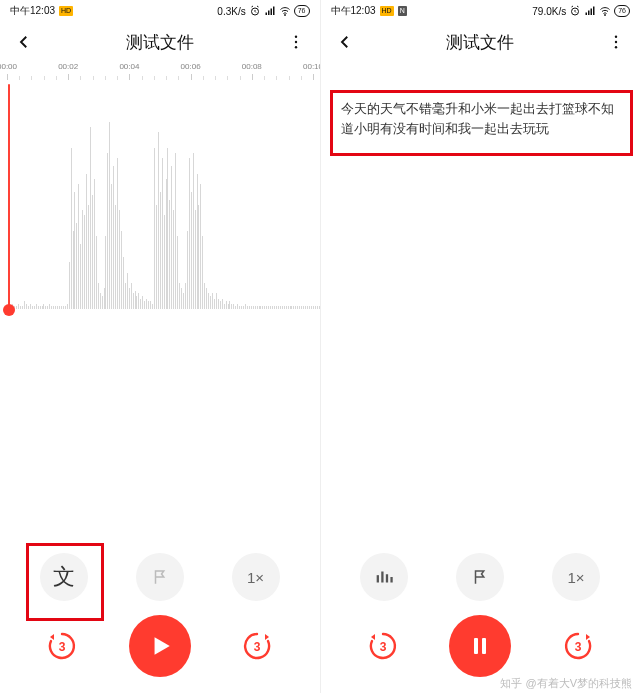 The image size is (640, 693). I want to click on nfc-chip-icon: N, so click(402, 11).